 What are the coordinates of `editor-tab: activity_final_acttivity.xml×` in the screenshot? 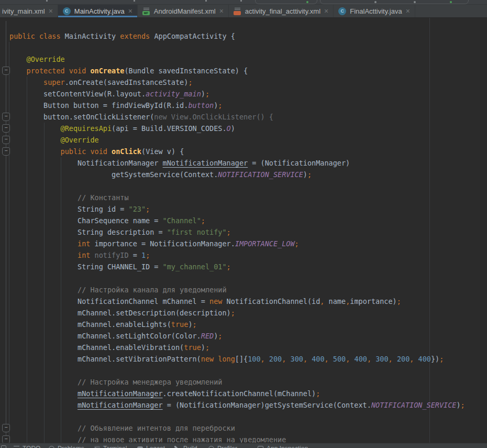 It's located at (281, 11).